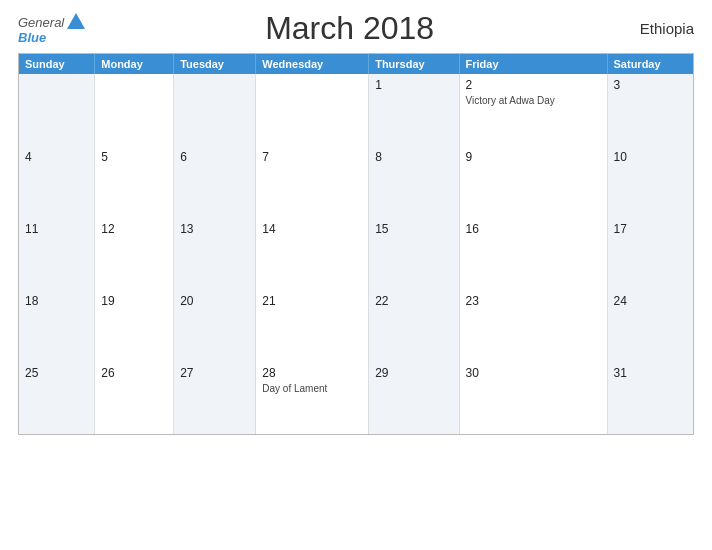 The height and width of the screenshot is (550, 712). I want to click on day-number: 3, so click(650, 85).